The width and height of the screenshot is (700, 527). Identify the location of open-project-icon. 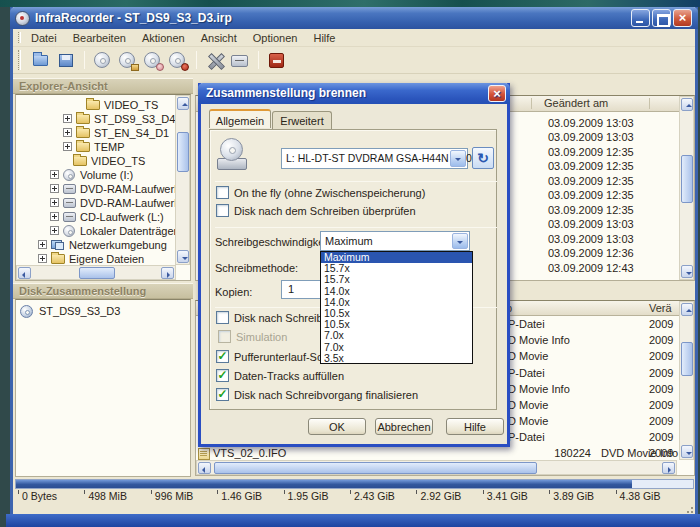
(41, 60).